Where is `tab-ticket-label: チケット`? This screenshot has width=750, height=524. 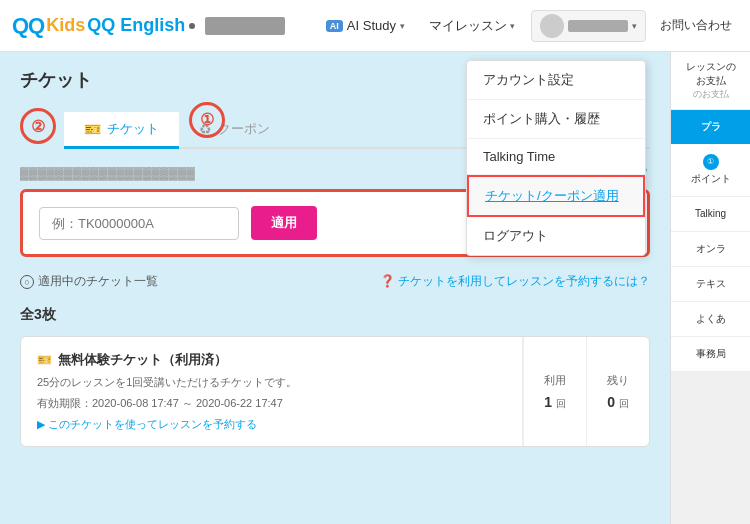 tab-ticket-label: チケット is located at coordinates (133, 129).